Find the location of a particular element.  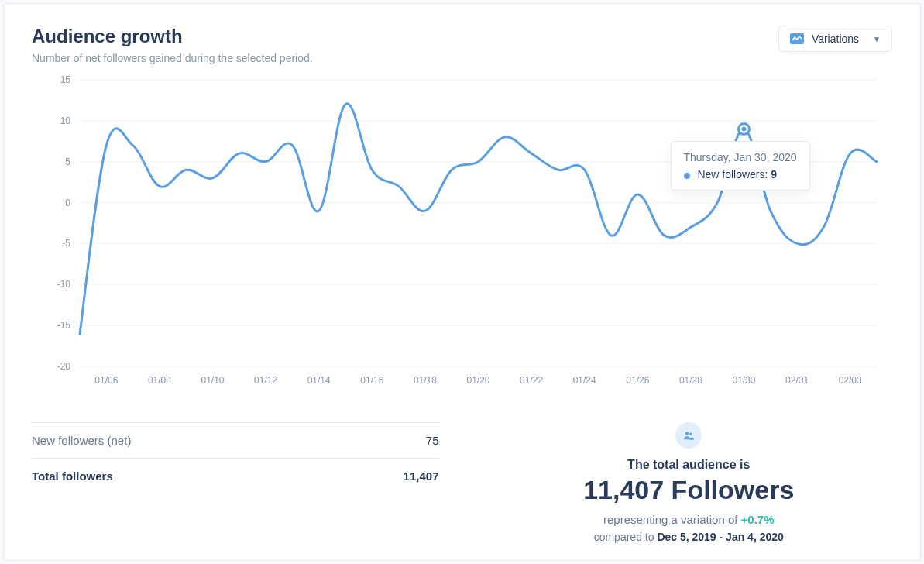

svg-text: -10 is located at coordinates (64, 284).